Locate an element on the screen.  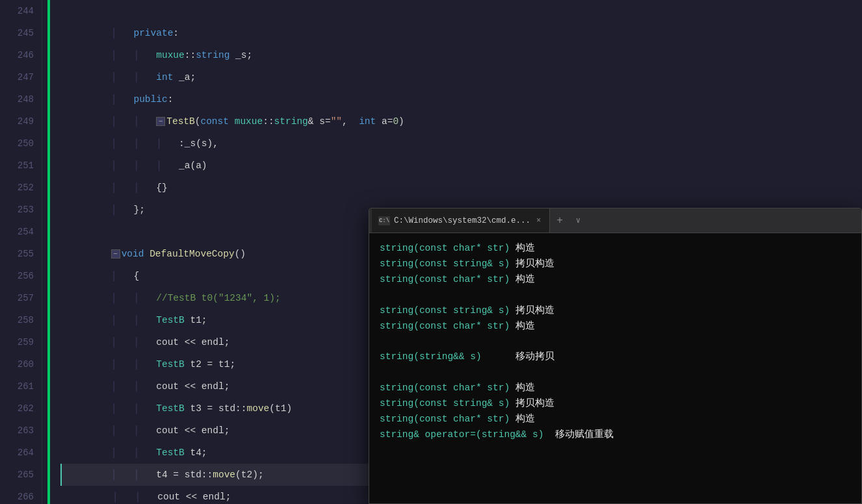
terminal-line-12: string(const char* str) 构造 is located at coordinates (615, 420).